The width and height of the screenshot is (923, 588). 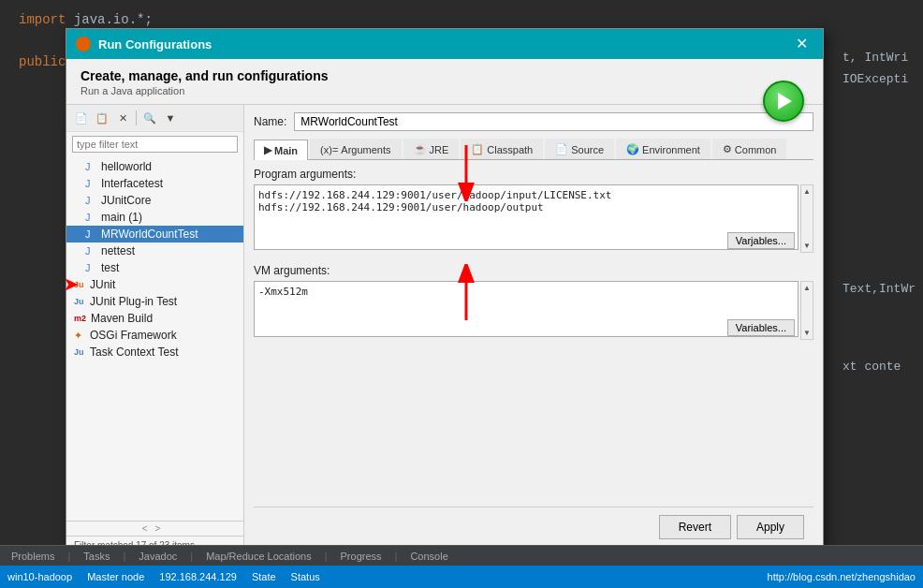 I want to click on list-item: Ju JUnit, so click(x=155, y=285).